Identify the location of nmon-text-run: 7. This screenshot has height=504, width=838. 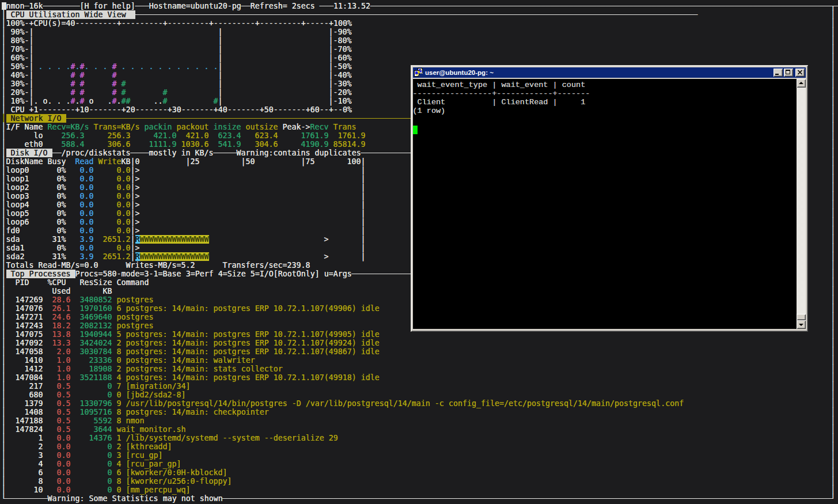
(119, 386).